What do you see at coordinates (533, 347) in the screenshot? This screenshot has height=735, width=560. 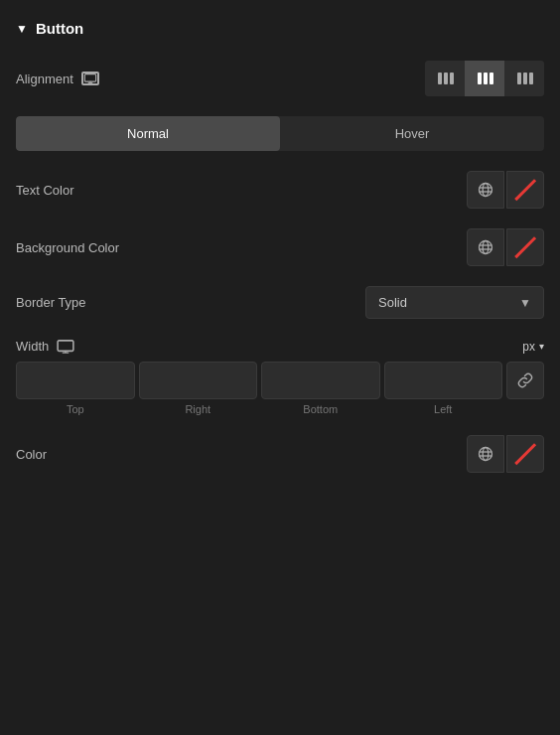 I see `unit-selector: px ▾` at bounding box center [533, 347].